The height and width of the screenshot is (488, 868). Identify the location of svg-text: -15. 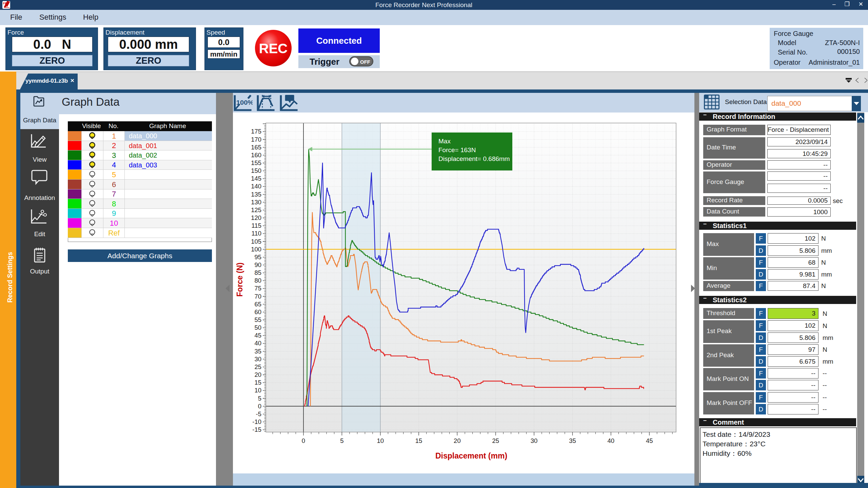
(257, 430).